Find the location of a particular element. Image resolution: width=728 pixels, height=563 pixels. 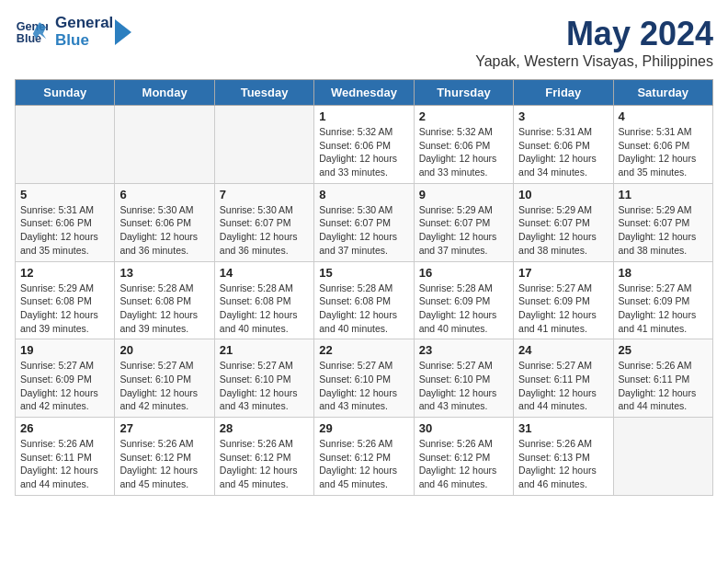

calendar-day-cell: 23 Sunrise: 5:27 AMSunset: 6:10 PMDaylig… is located at coordinates (463, 379).